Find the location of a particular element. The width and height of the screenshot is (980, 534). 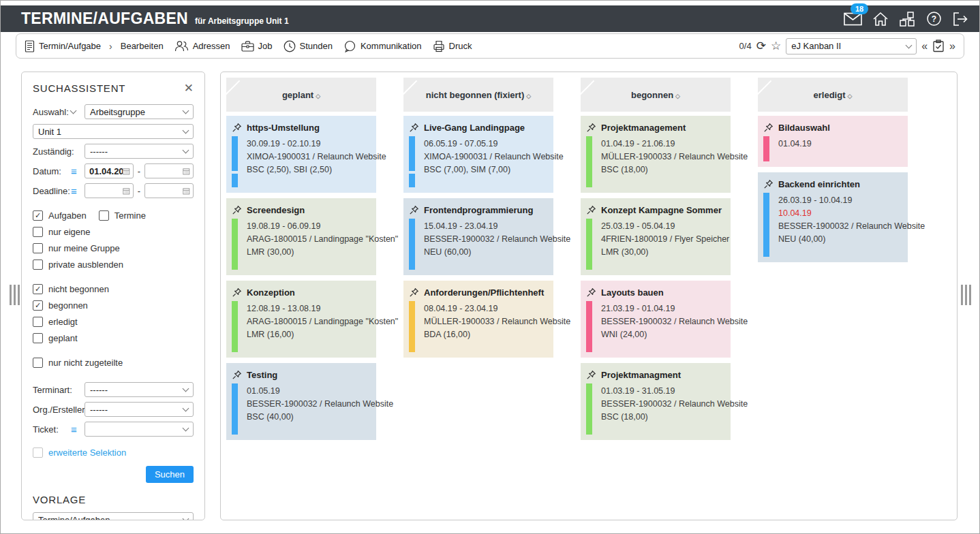

deadline-to-input is located at coordinates (166, 191).